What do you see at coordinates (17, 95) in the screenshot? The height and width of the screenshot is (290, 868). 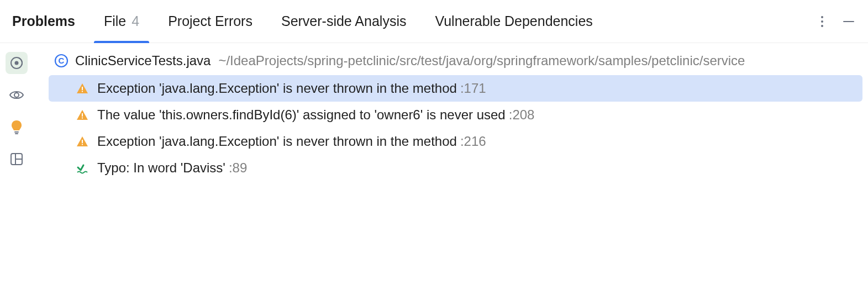 I see `sidebar-view-button` at bounding box center [17, 95].